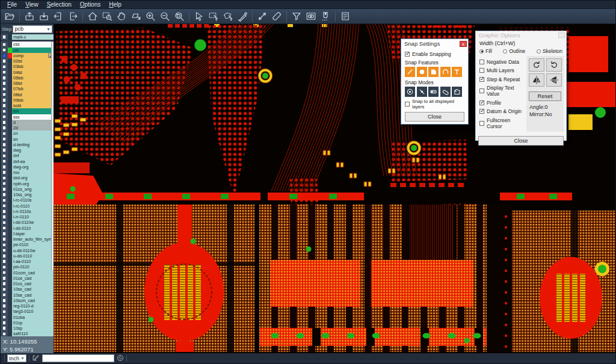 This screenshot has height=364, width=616. What do you see at coordinates (297, 16) in the screenshot?
I see `filter-icon` at bounding box center [297, 16].